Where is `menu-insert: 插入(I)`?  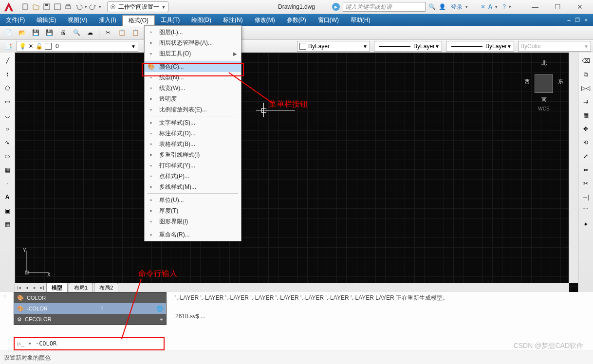
menu-insert: 插入(I) is located at coordinates (107, 20).